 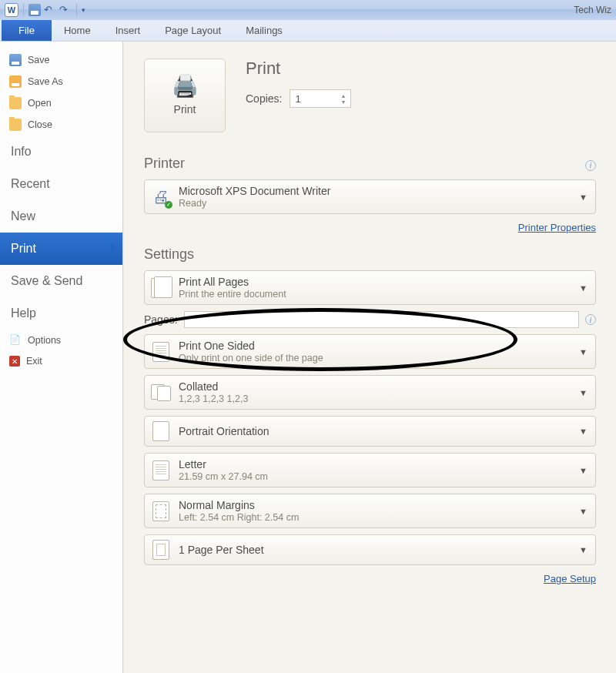 I want to click on selector-sub: 1,2,3 1,2,3 1,2,3, so click(x=213, y=399).